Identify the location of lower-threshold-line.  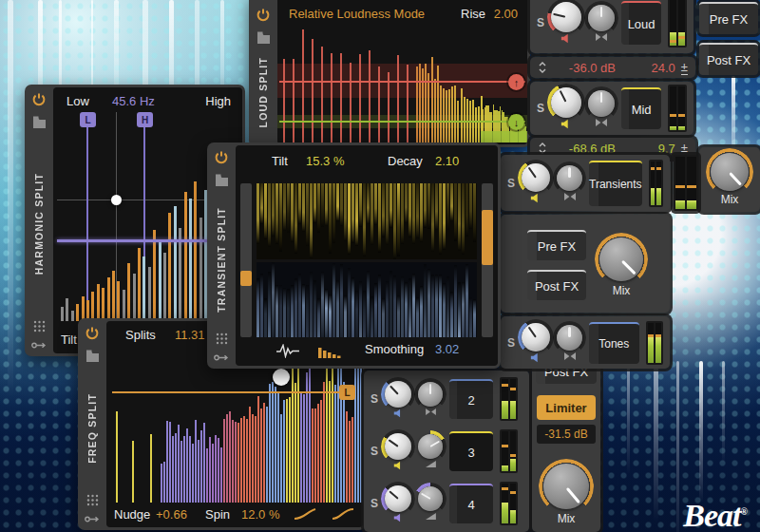
(403, 122).